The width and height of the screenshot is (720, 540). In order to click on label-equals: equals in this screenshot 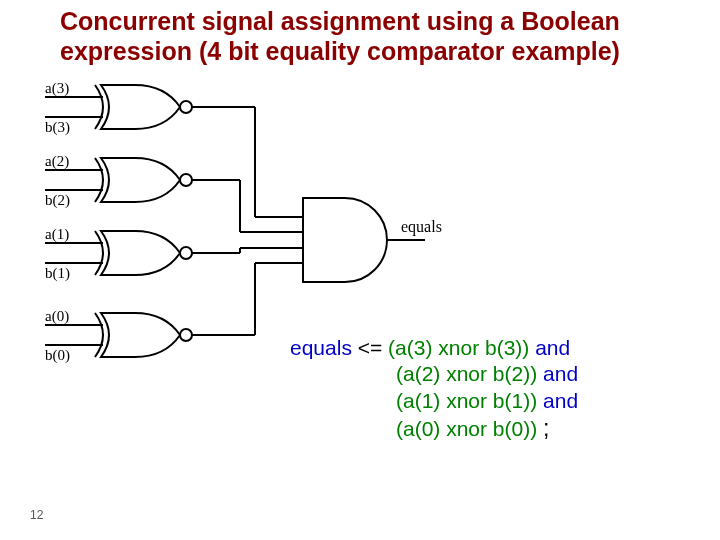, I will do `click(422, 227)`.